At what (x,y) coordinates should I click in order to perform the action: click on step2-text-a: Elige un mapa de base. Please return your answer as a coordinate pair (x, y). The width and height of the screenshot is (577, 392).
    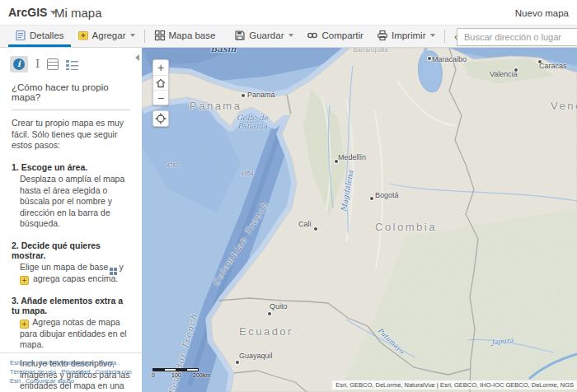
    Looking at the image, I should click on (64, 267).